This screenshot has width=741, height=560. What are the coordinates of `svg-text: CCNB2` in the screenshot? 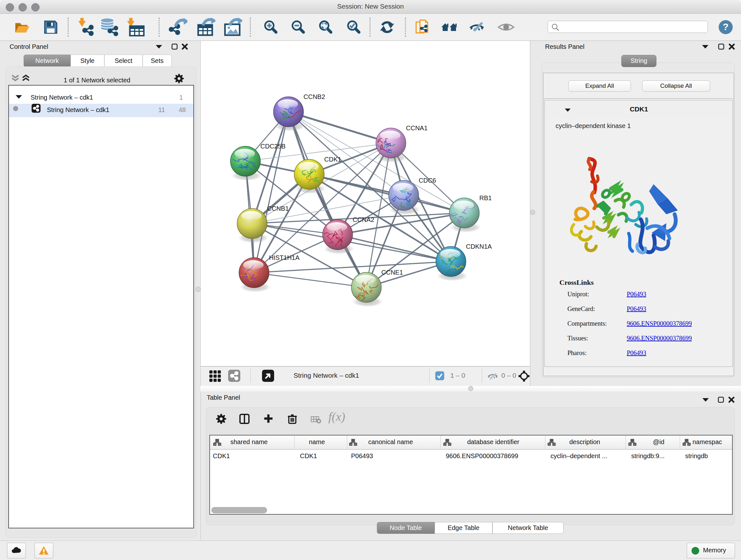 It's located at (314, 97).